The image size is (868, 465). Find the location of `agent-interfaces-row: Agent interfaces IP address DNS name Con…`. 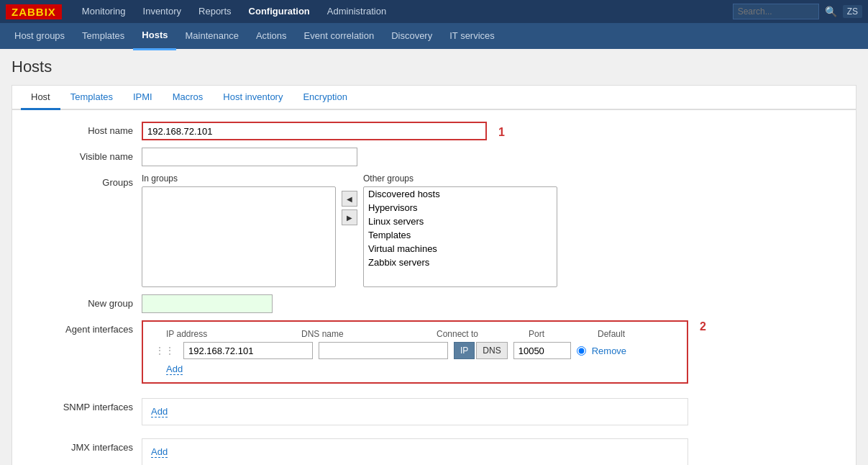

agent-interfaces-row: Agent interfaces IP address DNS name Con… is located at coordinates (434, 356).